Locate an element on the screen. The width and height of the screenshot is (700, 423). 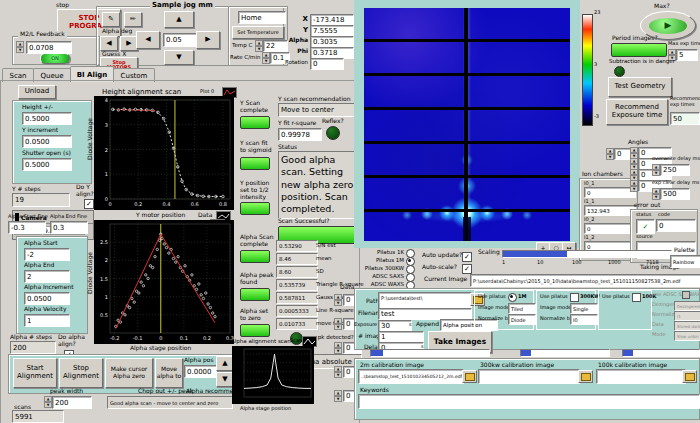
angles-index-spinner: ▲▼ is located at coordinates (610, 153).